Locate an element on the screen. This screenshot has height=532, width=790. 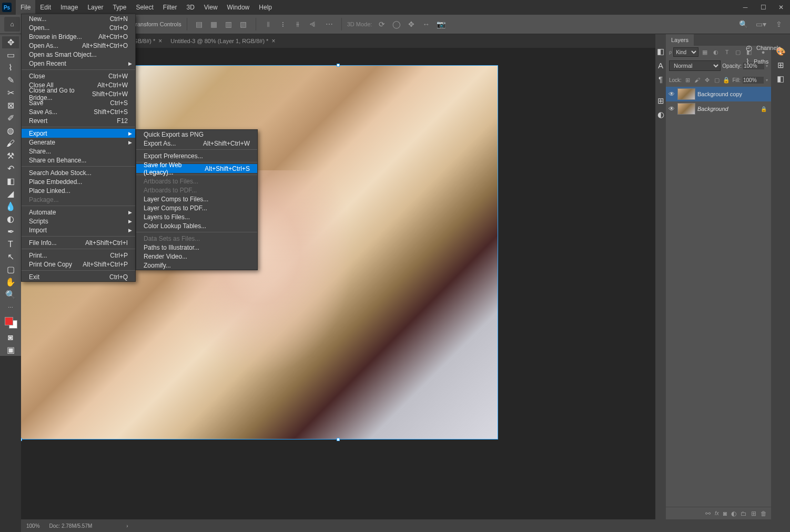
edit-toolbar-icon: ⋯ is located at coordinates (11, 307).